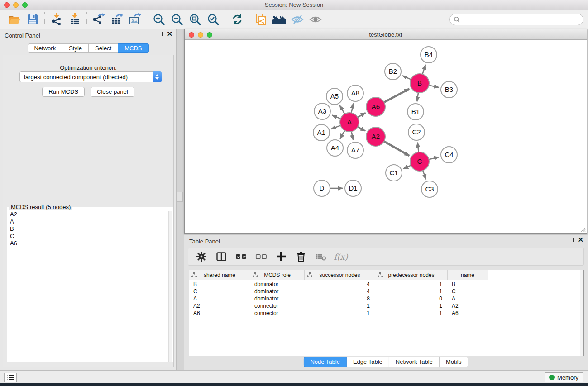  I want to click on status-bar: Memory, so click(294, 376).